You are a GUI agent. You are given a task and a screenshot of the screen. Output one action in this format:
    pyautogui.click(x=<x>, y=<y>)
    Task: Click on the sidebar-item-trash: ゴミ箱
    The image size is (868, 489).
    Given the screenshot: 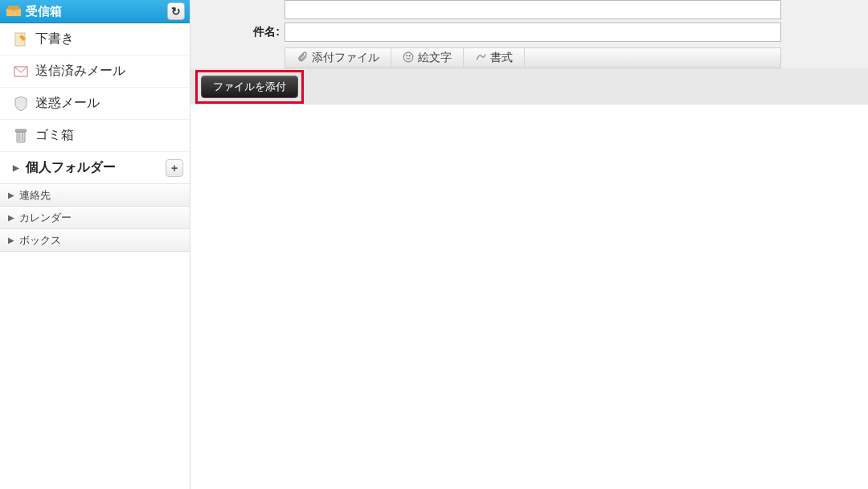 What is the action you would take?
    pyautogui.click(x=95, y=136)
    